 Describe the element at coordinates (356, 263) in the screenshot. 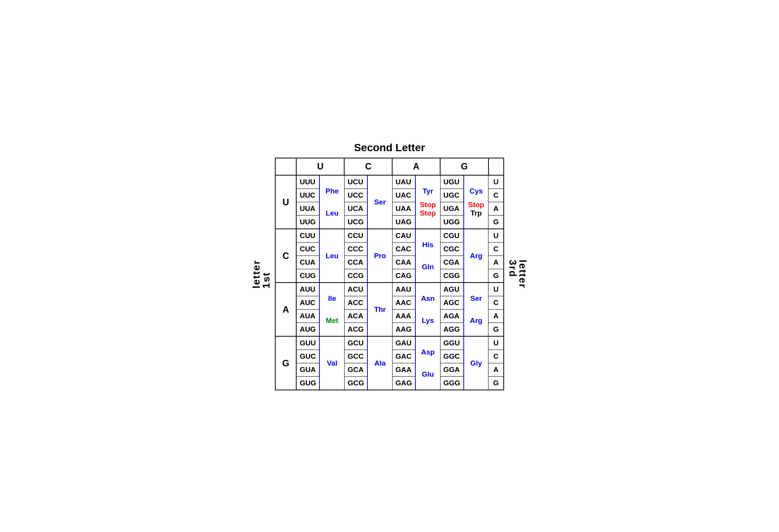

I see `codon-cell: CCA` at that location.